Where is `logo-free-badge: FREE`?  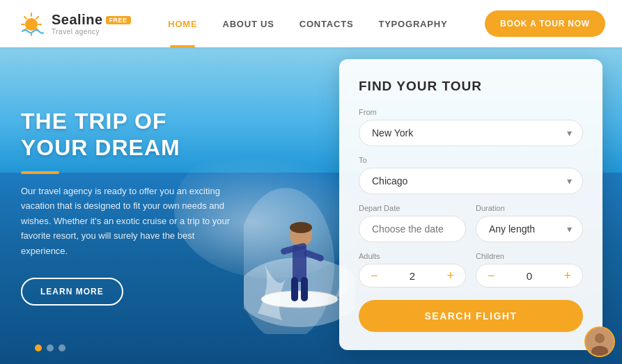 logo-free-badge: FREE is located at coordinates (118, 20).